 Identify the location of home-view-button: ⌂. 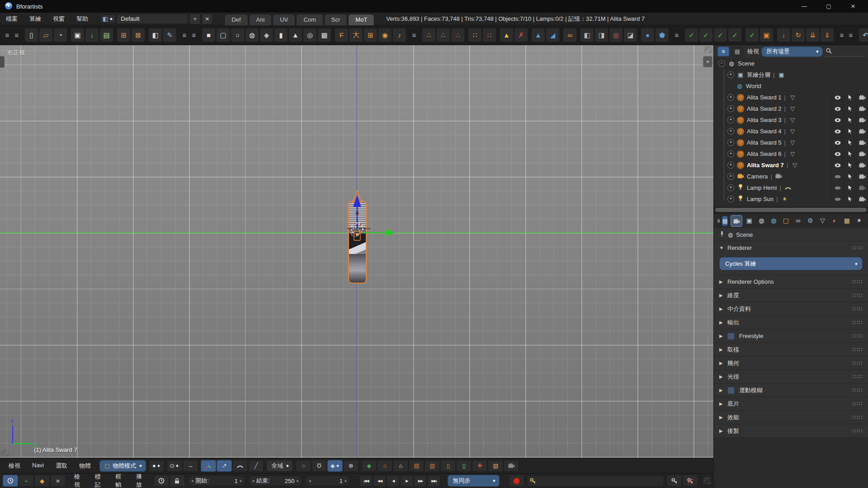
(385, 466).